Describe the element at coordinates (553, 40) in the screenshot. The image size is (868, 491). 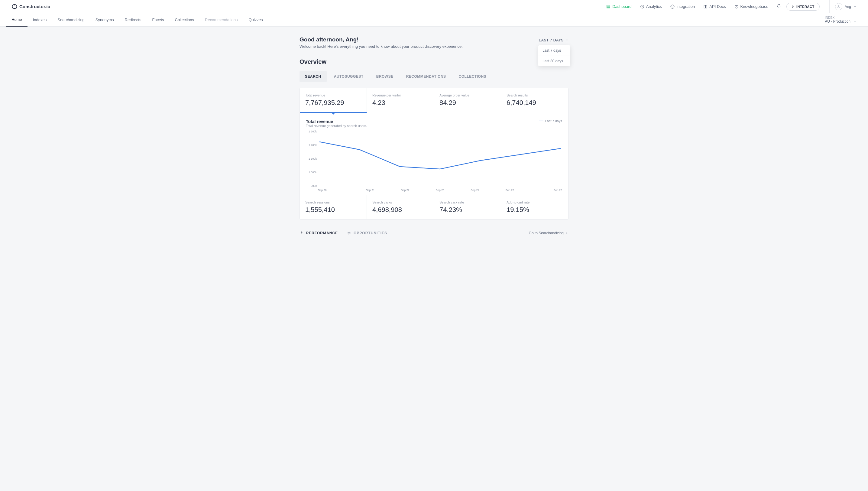
I see `date-filter-button: LAST 7 DAYS` at that location.